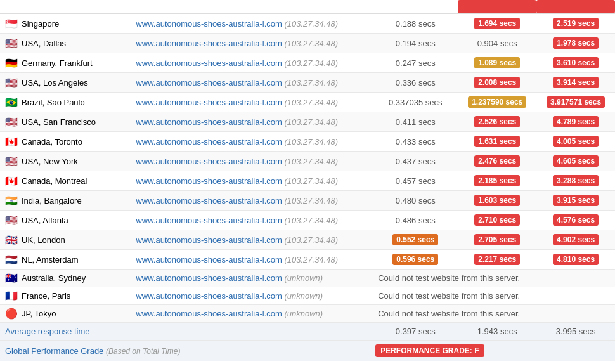  Describe the element at coordinates (11, 240) in the screenshot. I see `flag-icon: 🇬🇧` at that location.